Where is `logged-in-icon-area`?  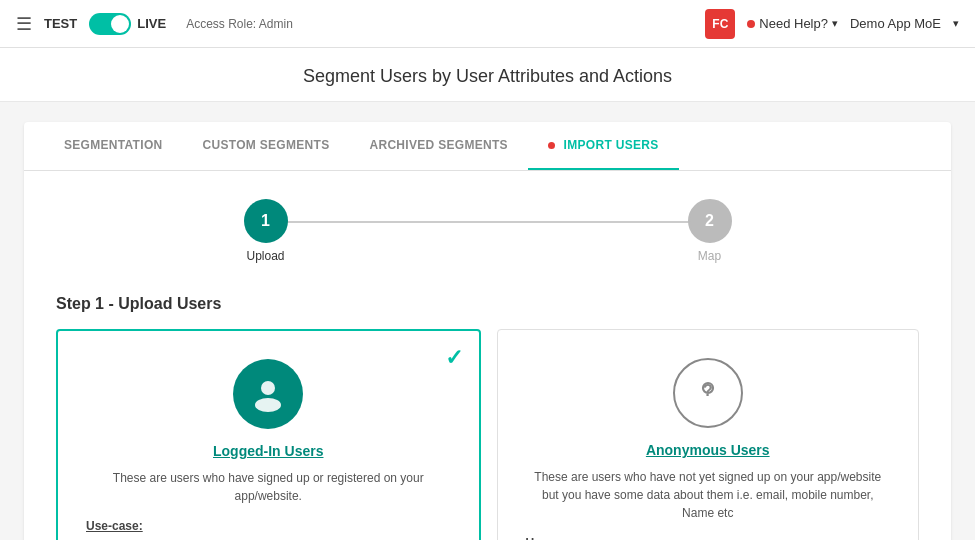
logged-in-icon-area is located at coordinates (268, 394).